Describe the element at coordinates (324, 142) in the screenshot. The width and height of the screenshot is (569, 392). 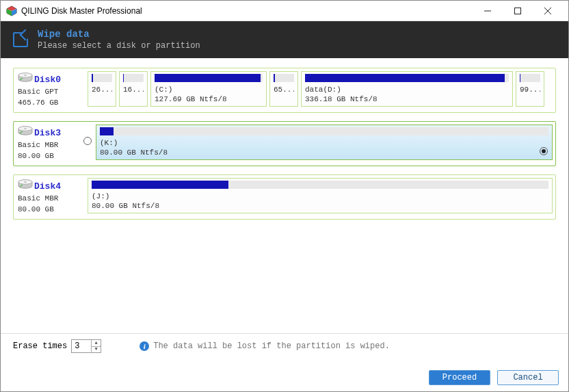
I see `partition: (K:)80.00 GB Ntfs/8` at that location.